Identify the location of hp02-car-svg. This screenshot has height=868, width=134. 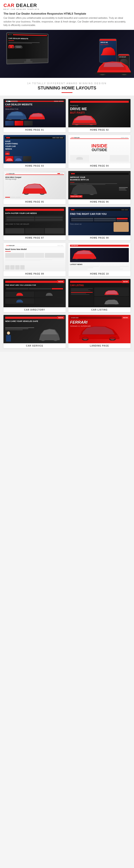
(84, 120).